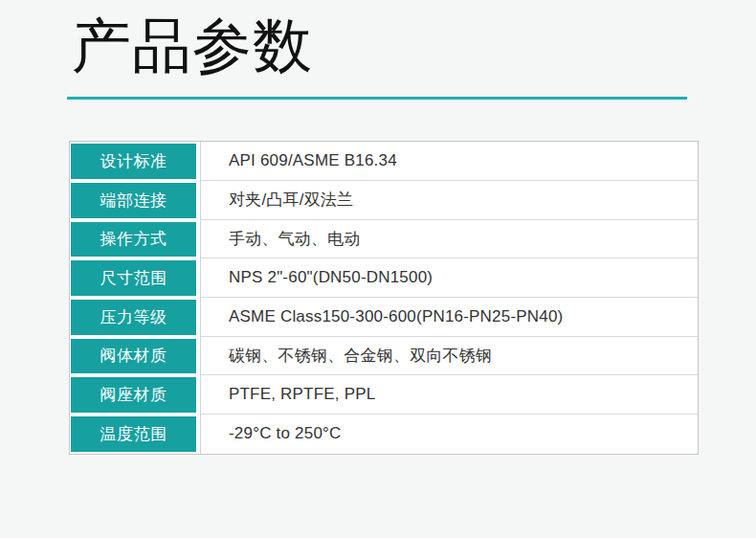  What do you see at coordinates (384, 356) in the screenshot?
I see `table-row: 阀体材质 碳钢、不锈钢、合金钢、双向不锈钢` at bounding box center [384, 356].